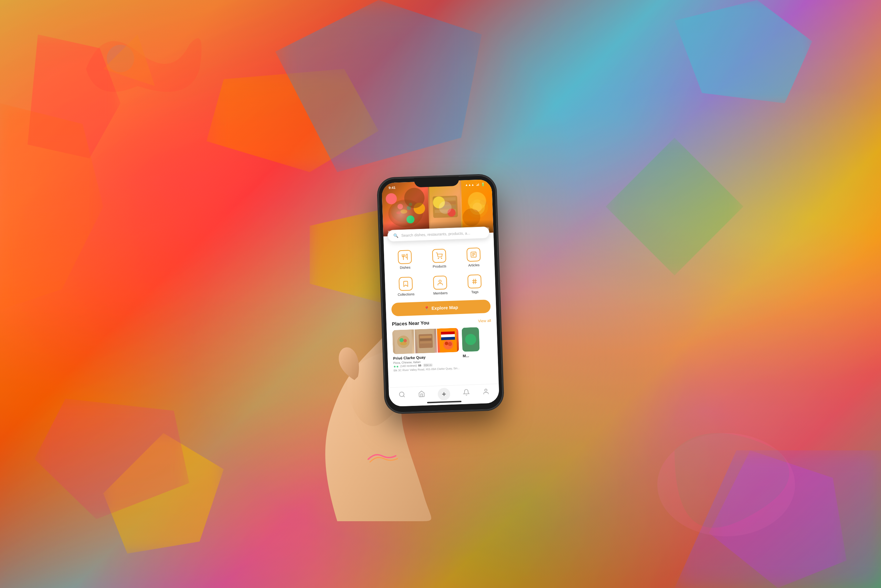 This screenshot has width=881, height=588. Describe the element at coordinates (475, 281) in the screenshot. I see `hashtag-svg` at that location.